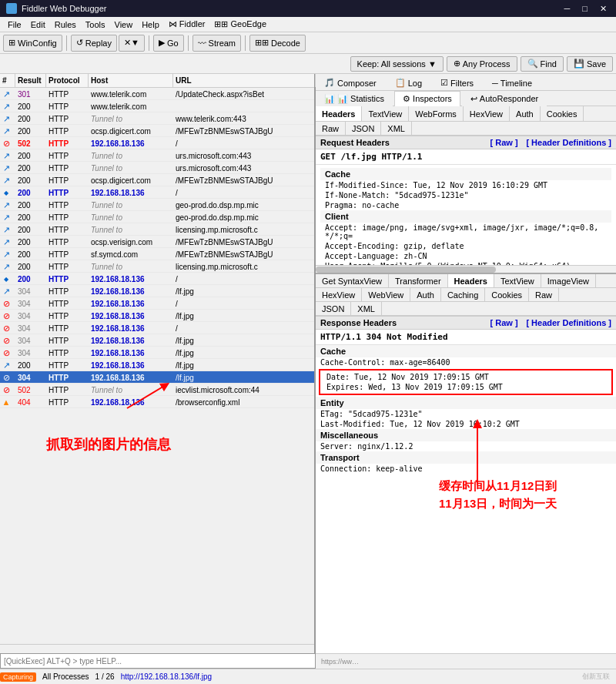  I want to click on resp-tab-textview: TextView, so click(517, 280).